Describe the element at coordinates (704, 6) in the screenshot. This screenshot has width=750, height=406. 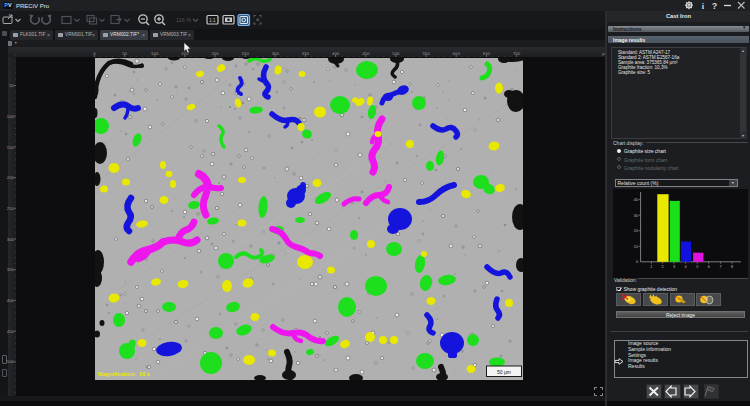
I see `svg-text: i` at that location.